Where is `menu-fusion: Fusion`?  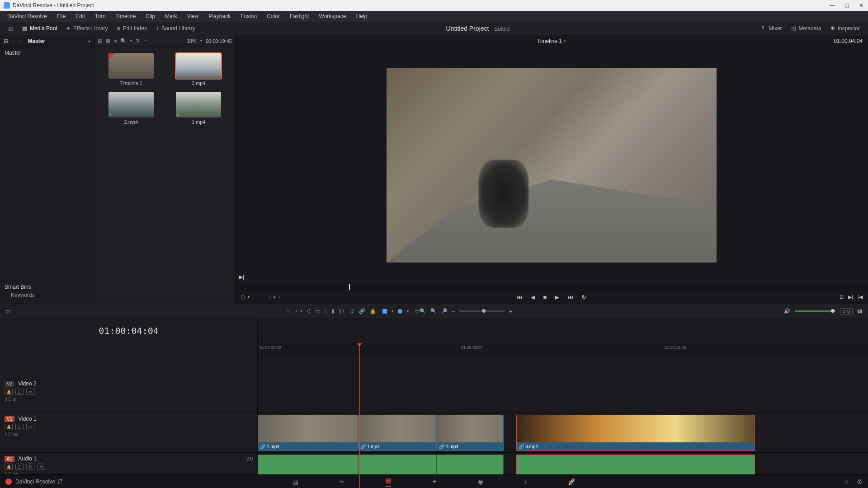
menu-fusion: Fusion is located at coordinates (249, 16).